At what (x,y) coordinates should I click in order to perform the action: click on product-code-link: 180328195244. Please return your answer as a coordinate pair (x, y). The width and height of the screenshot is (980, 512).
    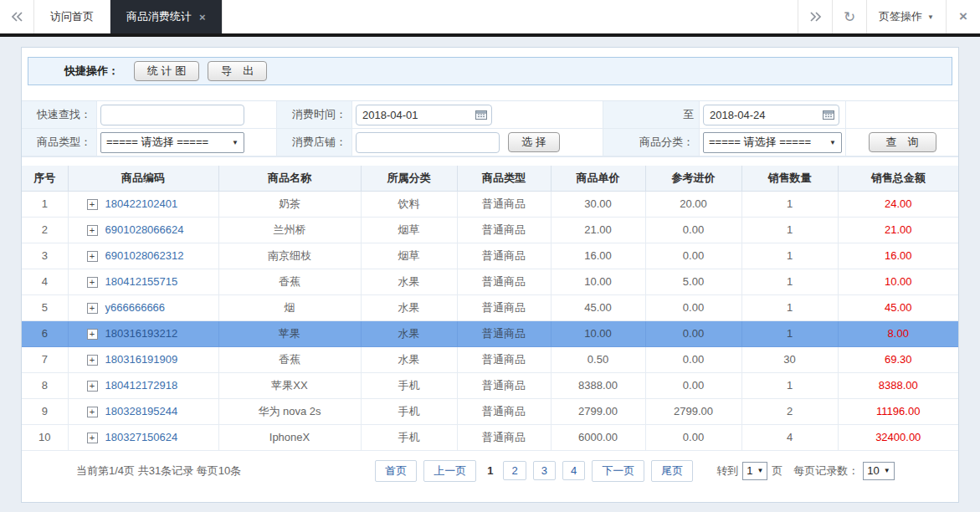
    Looking at the image, I should click on (142, 412).